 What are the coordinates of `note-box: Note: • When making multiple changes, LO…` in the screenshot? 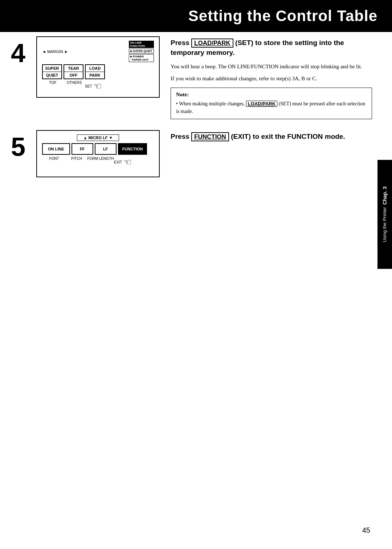 It's located at (271, 103).